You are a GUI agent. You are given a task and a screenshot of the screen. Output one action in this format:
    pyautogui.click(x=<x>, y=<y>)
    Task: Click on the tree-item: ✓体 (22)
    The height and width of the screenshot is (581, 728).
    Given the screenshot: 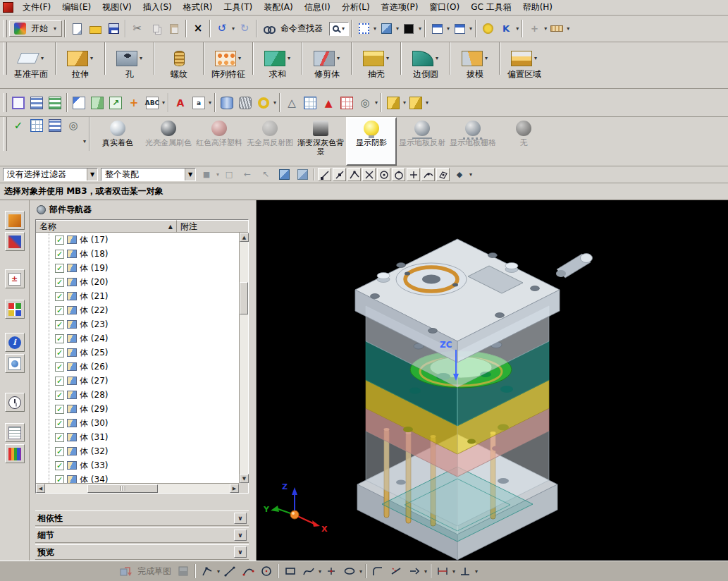 What is the action you would take?
    pyautogui.click(x=137, y=310)
    